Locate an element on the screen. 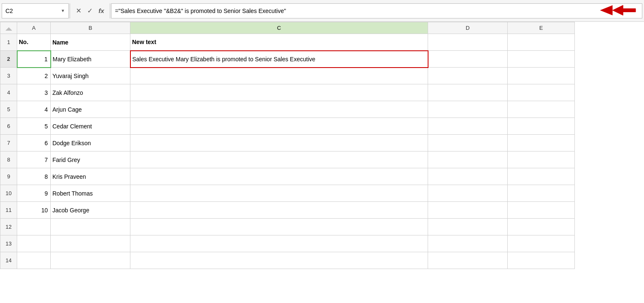  cell-C1: New text is located at coordinates (279, 42).